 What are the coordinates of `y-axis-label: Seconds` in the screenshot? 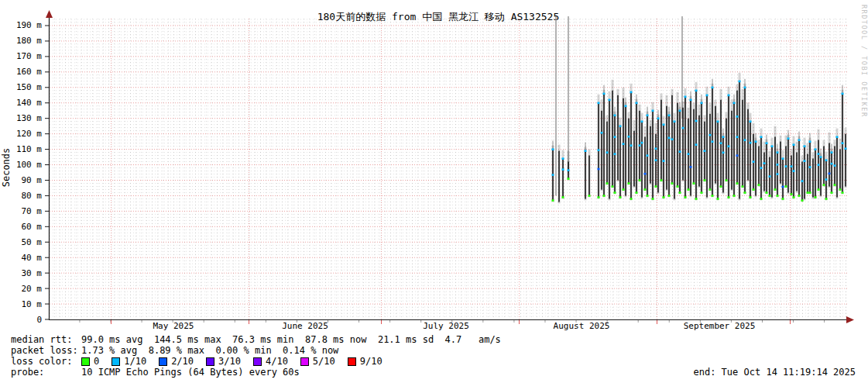 It's located at (6, 167).